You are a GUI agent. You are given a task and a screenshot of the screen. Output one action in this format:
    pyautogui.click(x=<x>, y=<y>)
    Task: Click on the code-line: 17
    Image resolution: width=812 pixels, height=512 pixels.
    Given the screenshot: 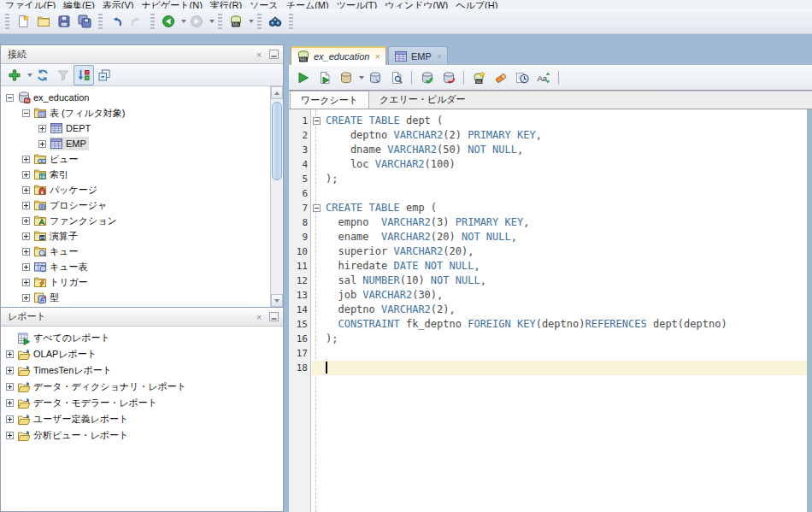 What is the action you would take?
    pyautogui.click(x=548, y=354)
    